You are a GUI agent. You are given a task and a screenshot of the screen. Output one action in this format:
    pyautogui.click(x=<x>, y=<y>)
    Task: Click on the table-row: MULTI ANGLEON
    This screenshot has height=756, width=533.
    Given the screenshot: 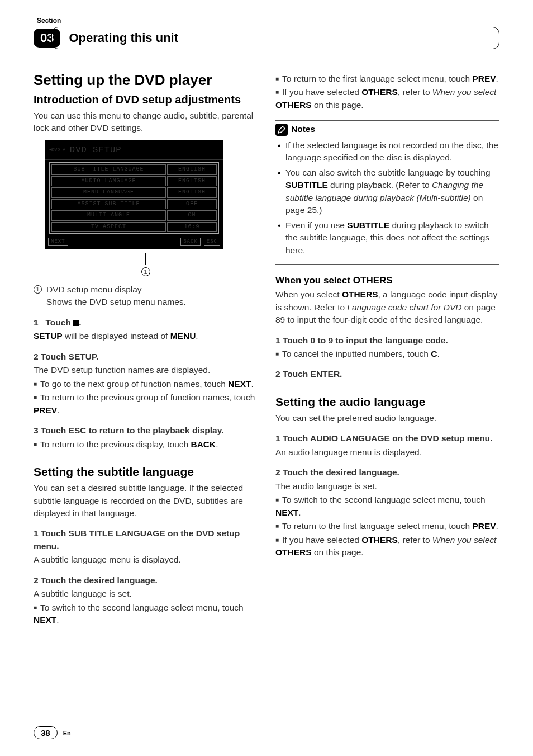 What is the action you would take?
    pyautogui.click(x=134, y=216)
    